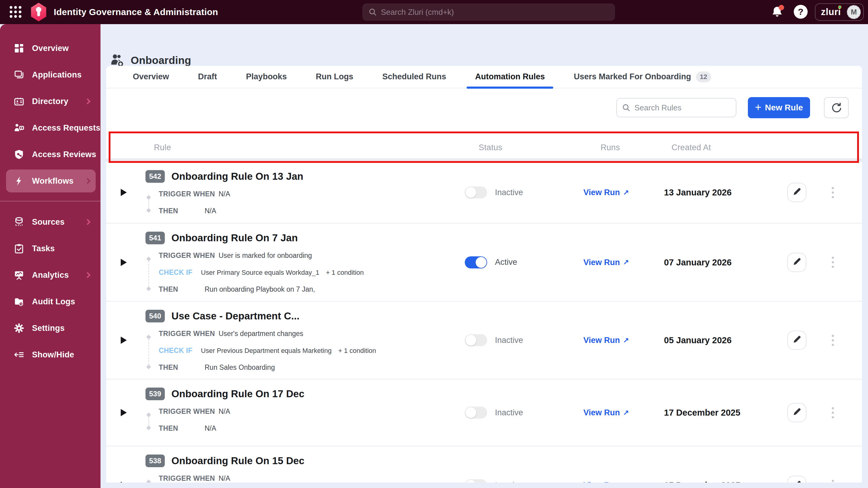 Image resolution: width=868 pixels, height=488 pixels. Describe the element at coordinates (237, 176) in the screenshot. I see `rule-title: Onboarding Rule On 13 Jan` at that location.